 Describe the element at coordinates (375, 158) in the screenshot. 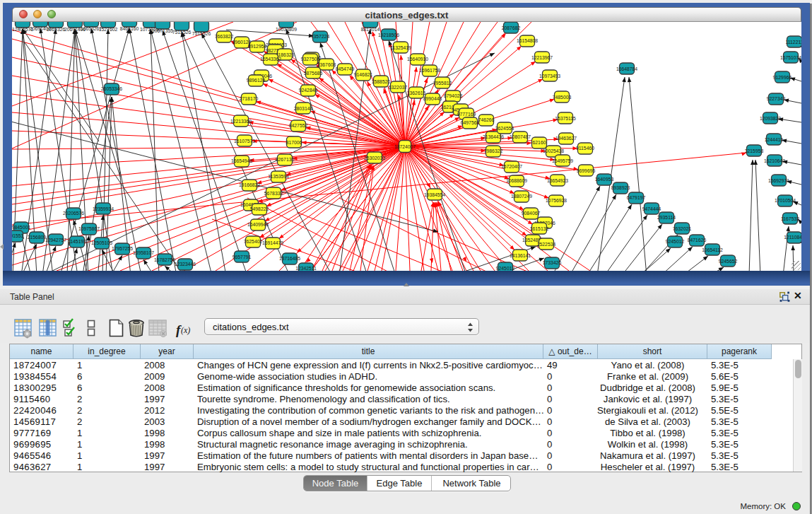

I see `svg-text: 25302033` at that location.